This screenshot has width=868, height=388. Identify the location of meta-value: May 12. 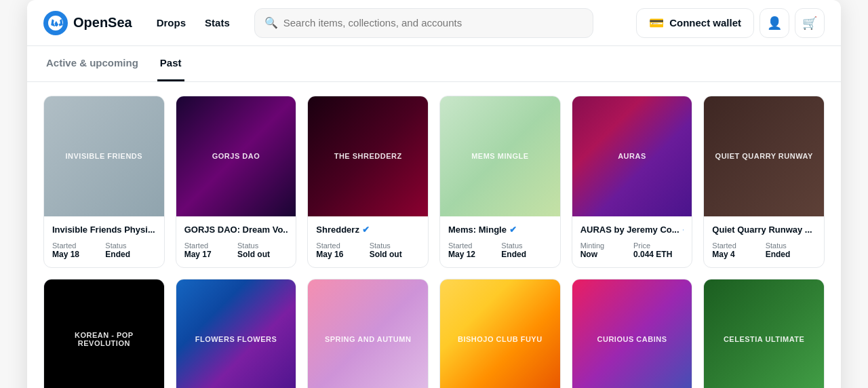
(473, 254).